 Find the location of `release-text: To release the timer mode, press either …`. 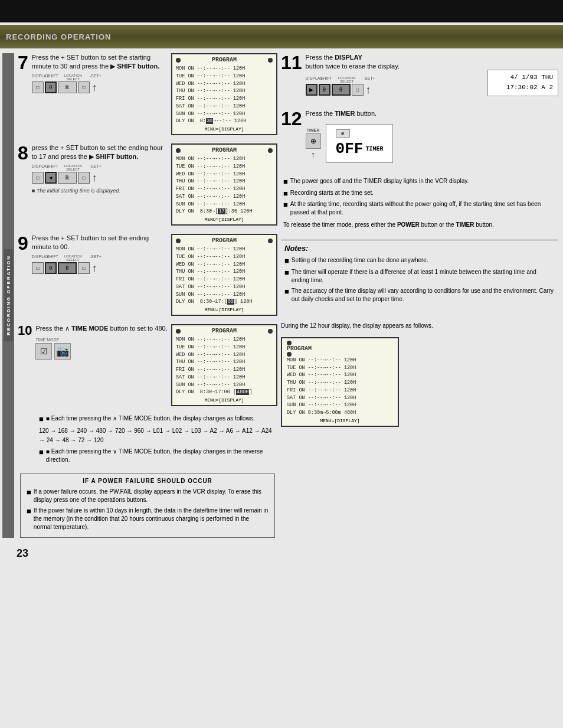

release-text: To release the timer mode, press either … is located at coordinates (421, 224).